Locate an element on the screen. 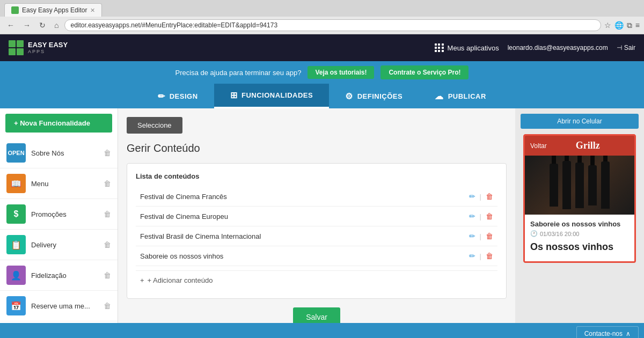 The height and width of the screenshot is (338, 644). design-icon: ✏ is located at coordinates (162, 97).